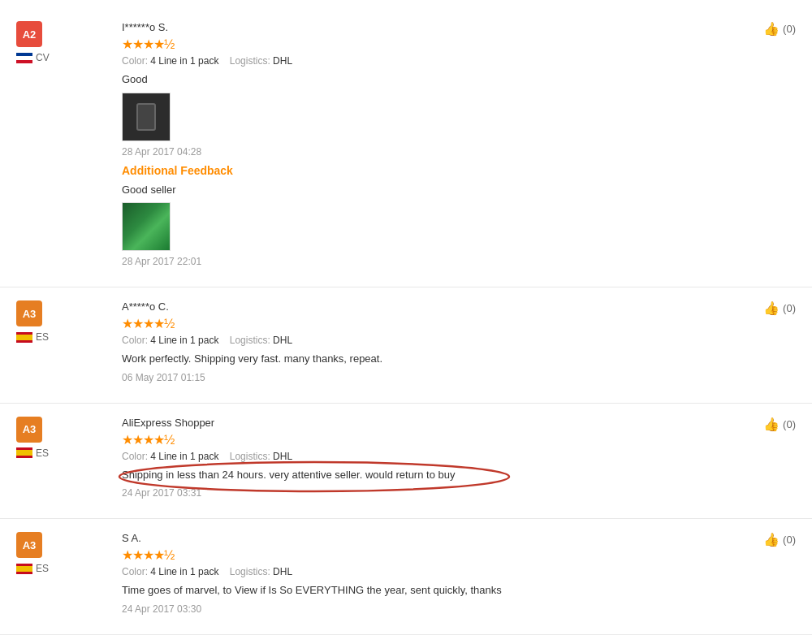  I want to click on review-item-5: A0 ES AliExpress Shopper ★★★★½ Color: 4 …, so click(406, 640).